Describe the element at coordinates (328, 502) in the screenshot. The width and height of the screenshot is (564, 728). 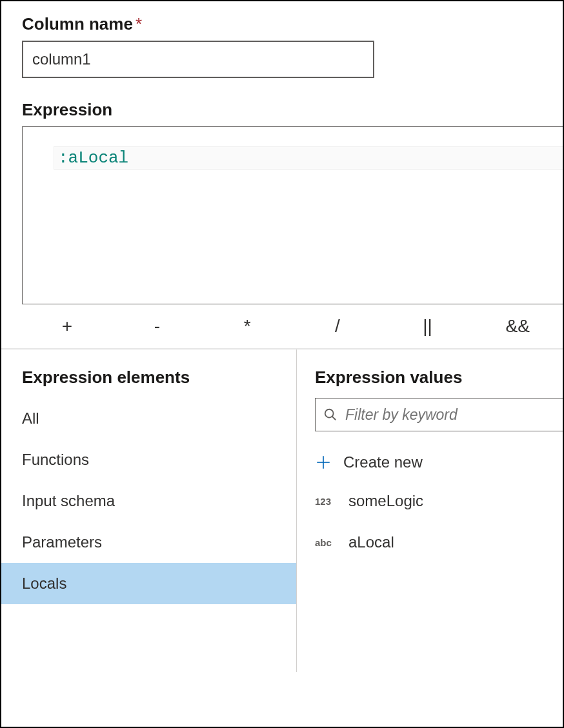
I see `type-badge-number: 123` at that location.